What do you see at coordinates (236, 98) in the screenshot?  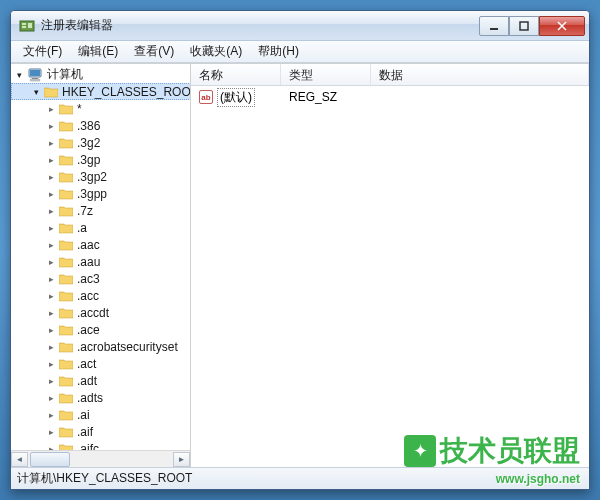 I see `value-name-cell: ab(默认)` at bounding box center [236, 98].